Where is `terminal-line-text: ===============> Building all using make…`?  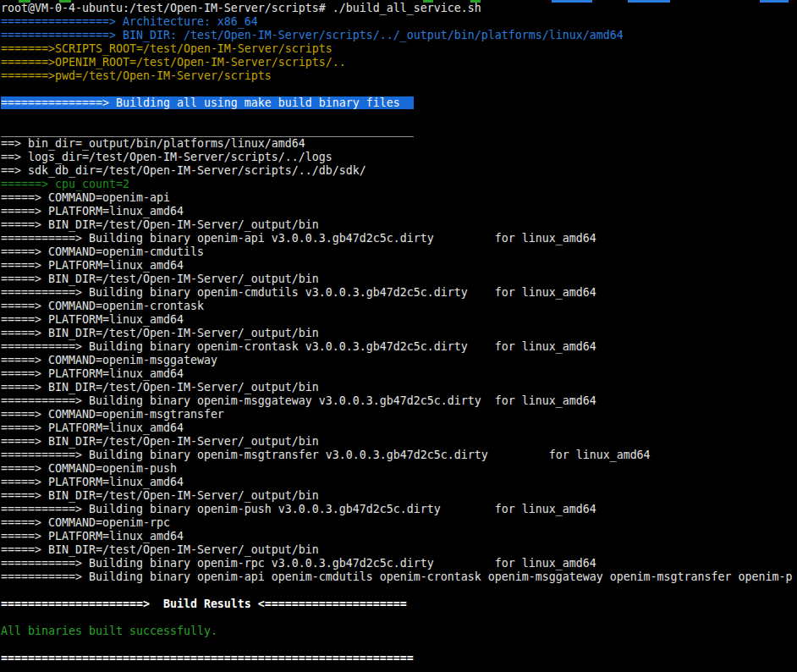 terminal-line-text: ===============> Building all using make… is located at coordinates (207, 103).